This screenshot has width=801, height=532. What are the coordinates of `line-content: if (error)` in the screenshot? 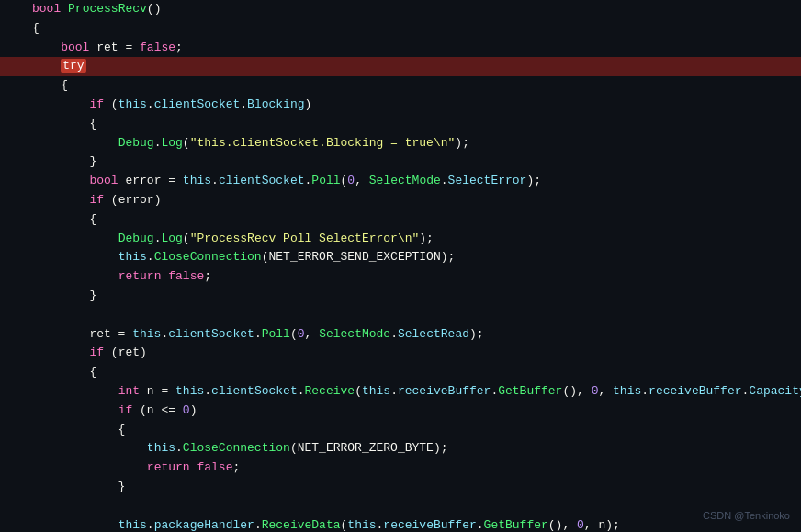 It's located at (413, 200).